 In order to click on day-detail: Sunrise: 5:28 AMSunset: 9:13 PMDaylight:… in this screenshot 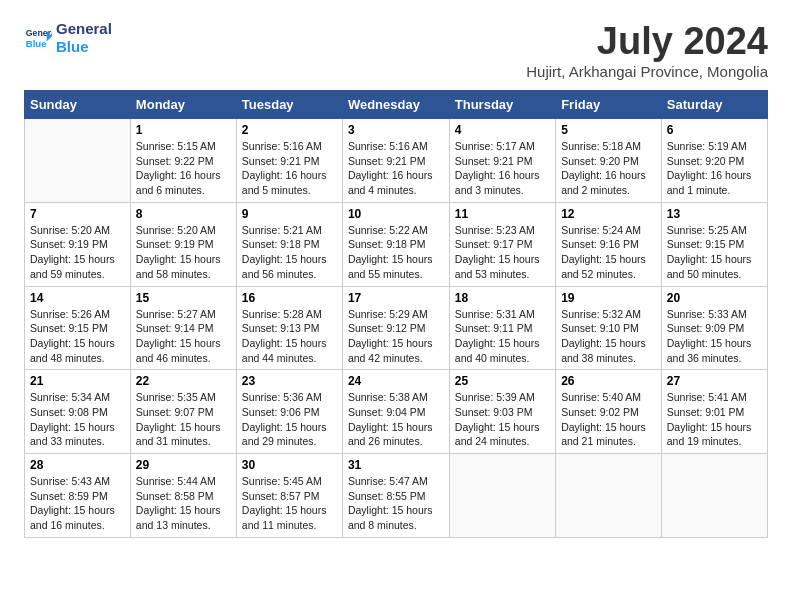, I will do `click(290, 336)`.